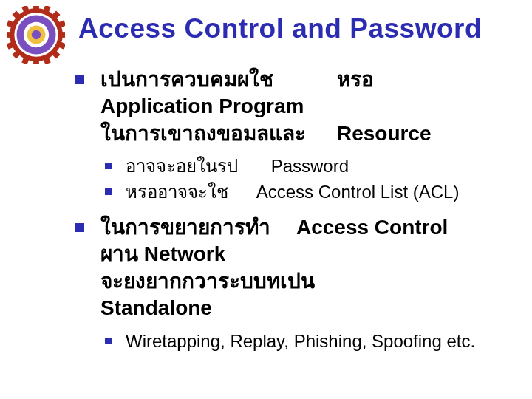 This screenshot has height=399, width=532. What do you see at coordinates (326, 341) in the screenshot?
I see `sub-bullet-text: Wiretapping, Replay, Phishing, Spoofing …` at bounding box center [326, 341].